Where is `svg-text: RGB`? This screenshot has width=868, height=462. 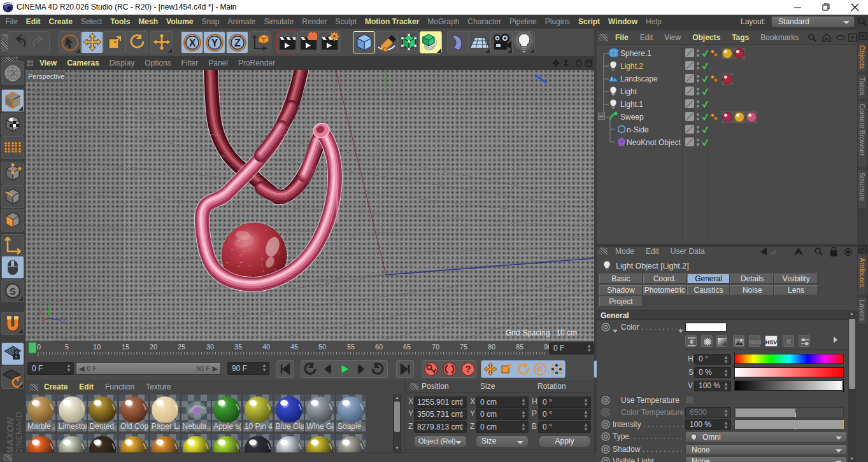
svg-text: RGB is located at coordinates (755, 342).